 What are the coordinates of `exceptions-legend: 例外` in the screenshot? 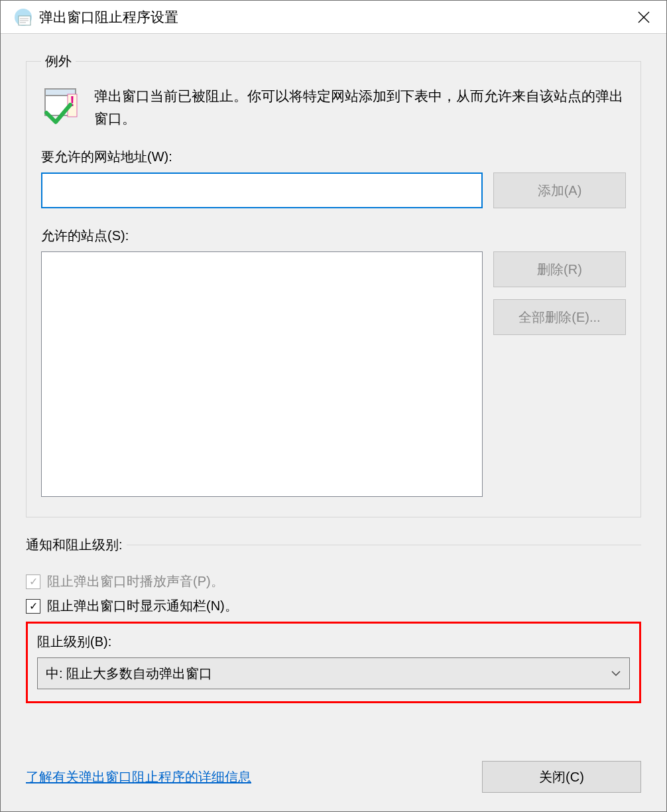 It's located at (58, 61).